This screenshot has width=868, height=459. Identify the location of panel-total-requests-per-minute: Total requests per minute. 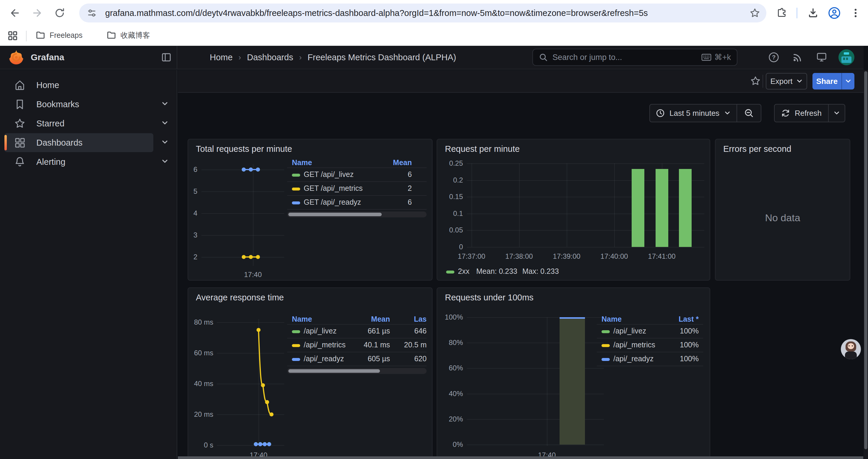
(310, 209).